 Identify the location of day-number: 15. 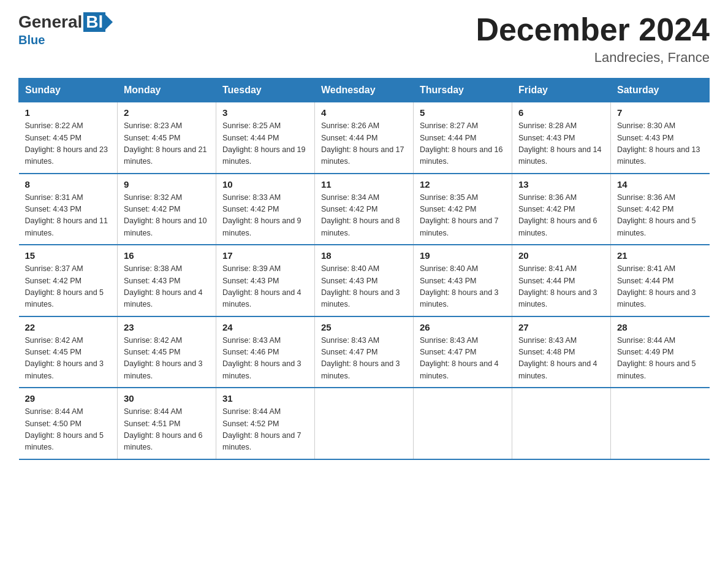
(69, 255).